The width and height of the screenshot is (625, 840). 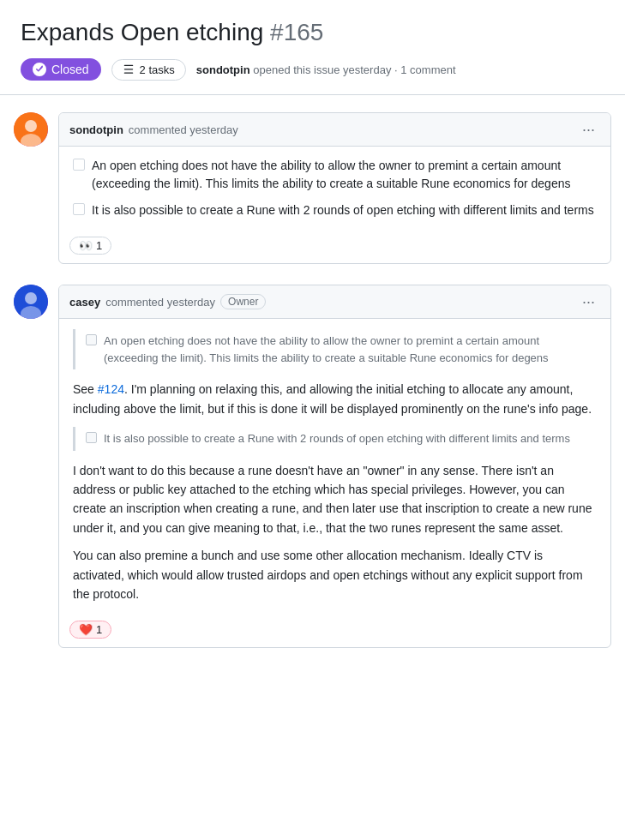 I want to click on owner-badge: Owner, so click(x=243, y=302).